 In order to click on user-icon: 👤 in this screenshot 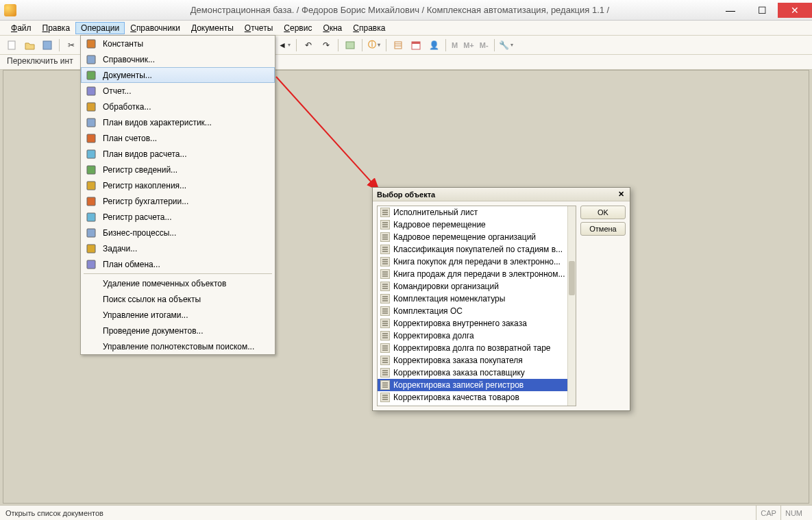, I will do `click(434, 45)`.